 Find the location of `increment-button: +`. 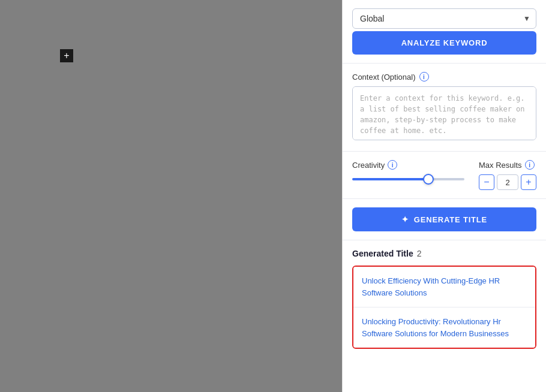

increment-button: + is located at coordinates (529, 182).